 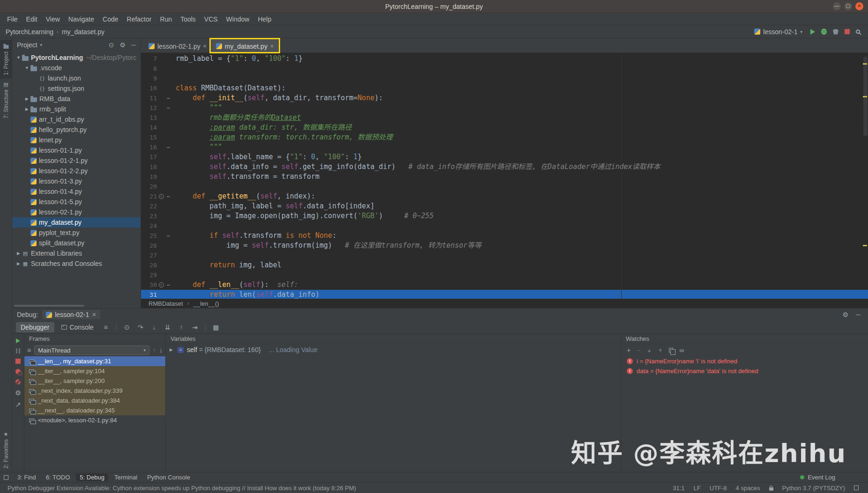 I want to click on pin-icon: ↗, so click(x=18, y=405).